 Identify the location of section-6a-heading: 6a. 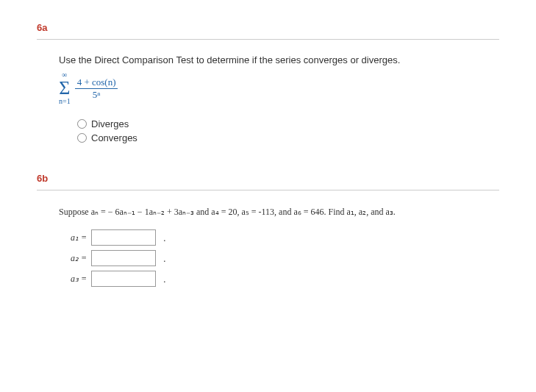
(268, 28).